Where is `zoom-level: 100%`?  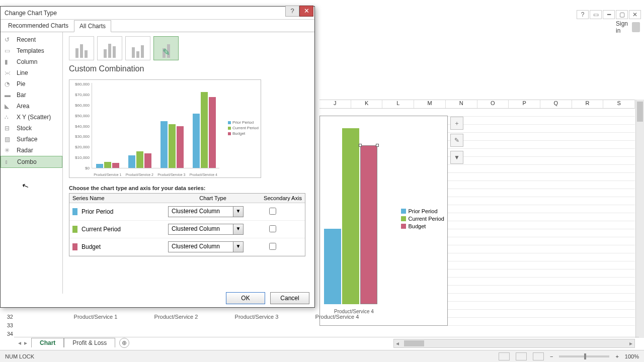
zoom-level: 100% is located at coordinates (632, 356).